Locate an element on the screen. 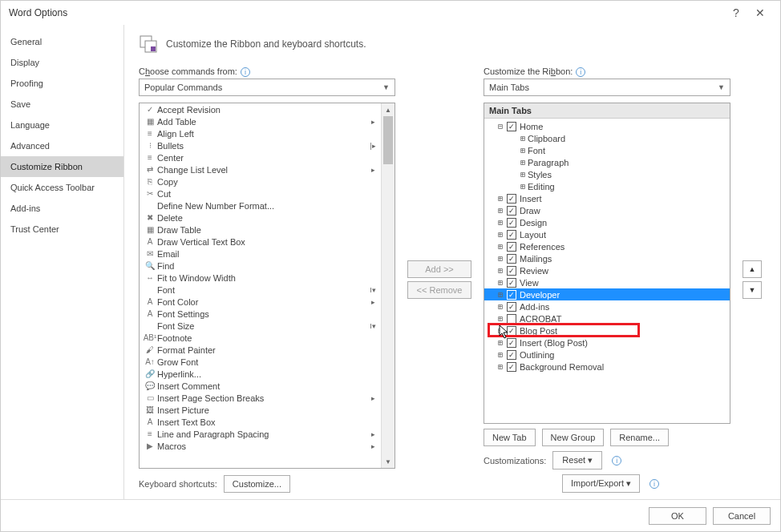  expand-icon: ⊟ is located at coordinates (500, 127).